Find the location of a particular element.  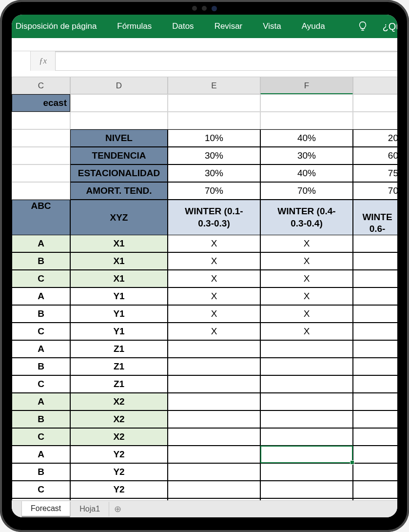

table-header-winter-2: WINTER (0.4-0.3-0.4) is located at coordinates (307, 218).